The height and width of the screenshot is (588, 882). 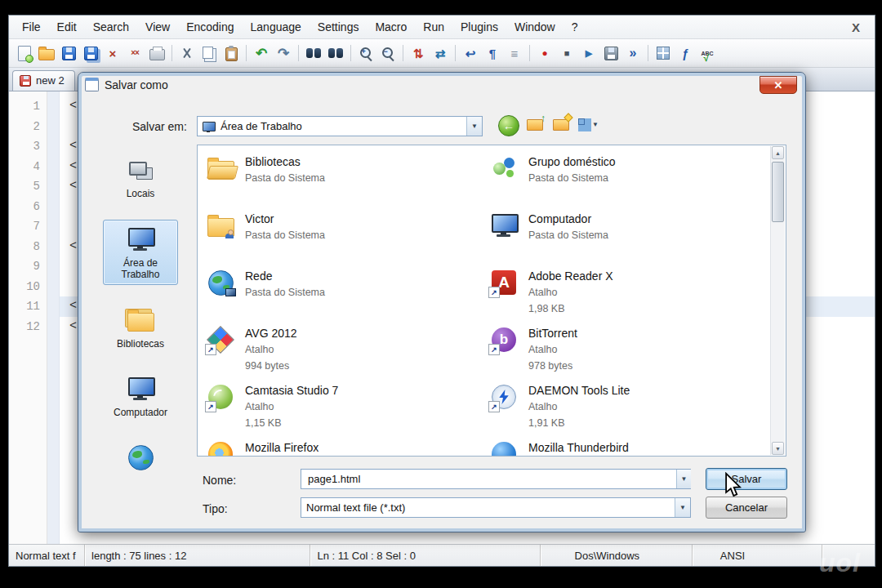 I want to click on up-one-level-button: ↑, so click(x=535, y=125).